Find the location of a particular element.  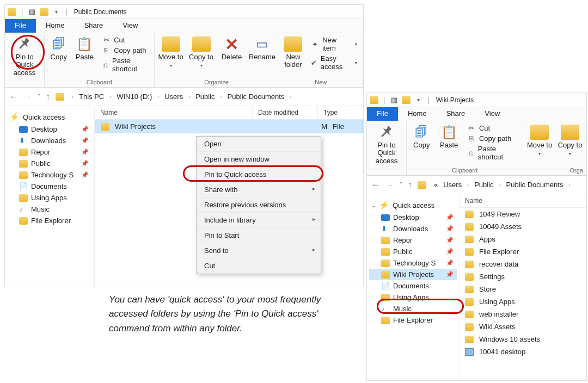

file-row: Store is located at coordinates (523, 289).